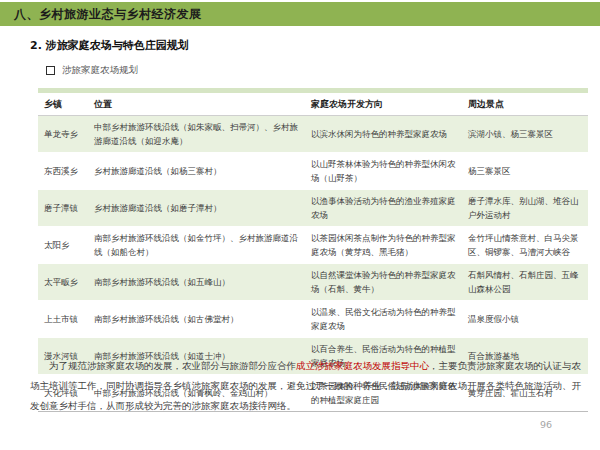  I want to click on summary-paragraph: 为了规范涉旅家庭农场的发展，农业部分与旅游部分应合作成立涉旅家庭农场发展指导中心…, so click(308, 386).